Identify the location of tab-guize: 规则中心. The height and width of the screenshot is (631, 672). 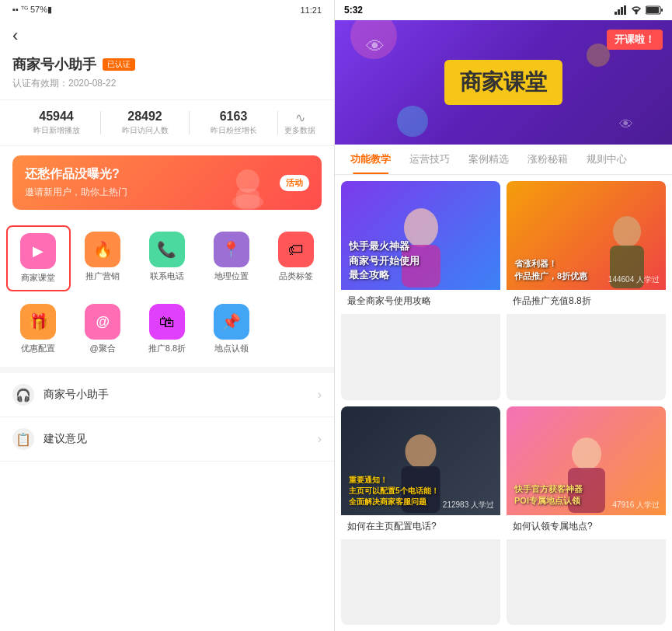
(607, 159).